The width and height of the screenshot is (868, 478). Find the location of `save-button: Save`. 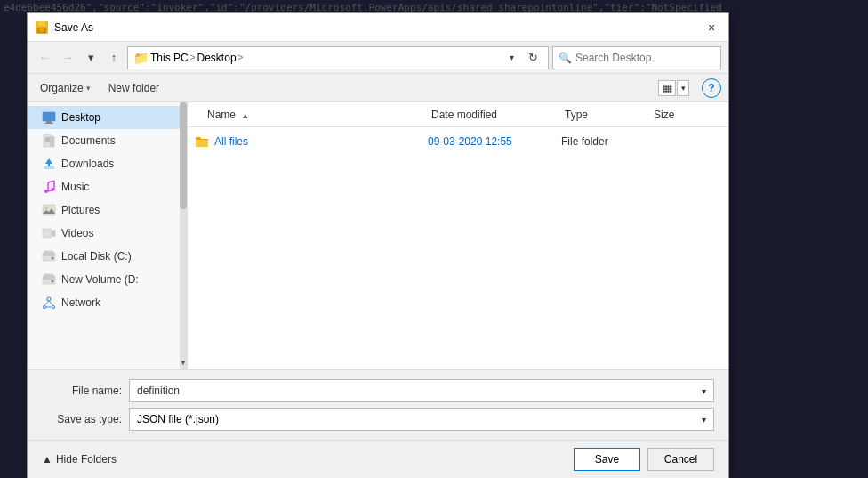

save-button: Save is located at coordinates (607, 459).